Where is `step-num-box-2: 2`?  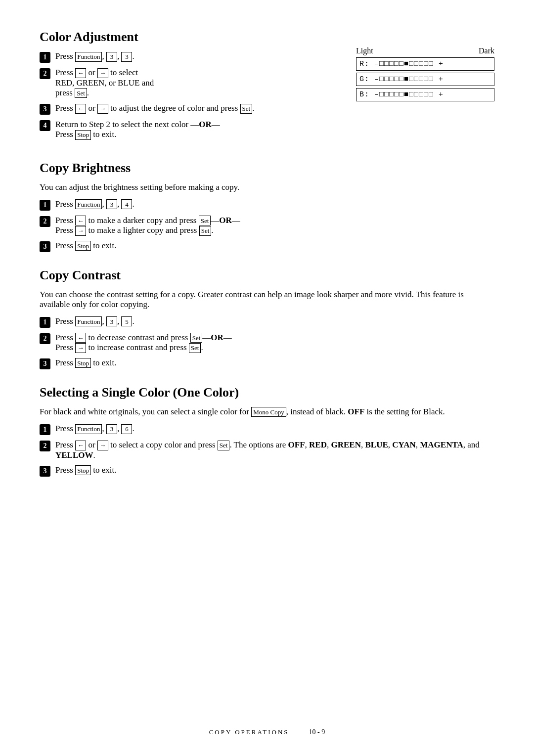
step-num-box-2: 2 is located at coordinates (45, 74).